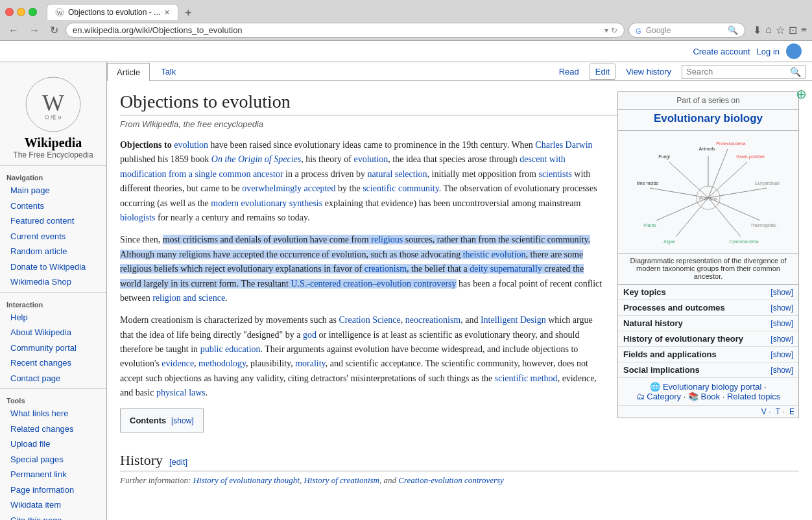 The height and width of the screenshot is (520, 812). Describe the element at coordinates (406, 10) in the screenshot. I see `title-bar: W Objections to evolution - ... ✕ +` at that location.